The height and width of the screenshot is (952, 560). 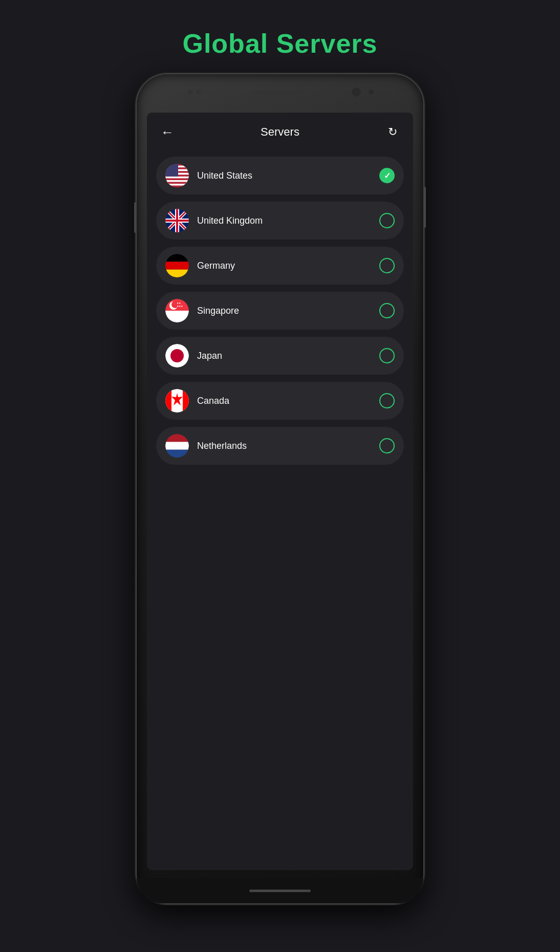 What do you see at coordinates (280, 311) in the screenshot?
I see `server-item-sg: ★★ ★★★ Singapore` at bounding box center [280, 311].